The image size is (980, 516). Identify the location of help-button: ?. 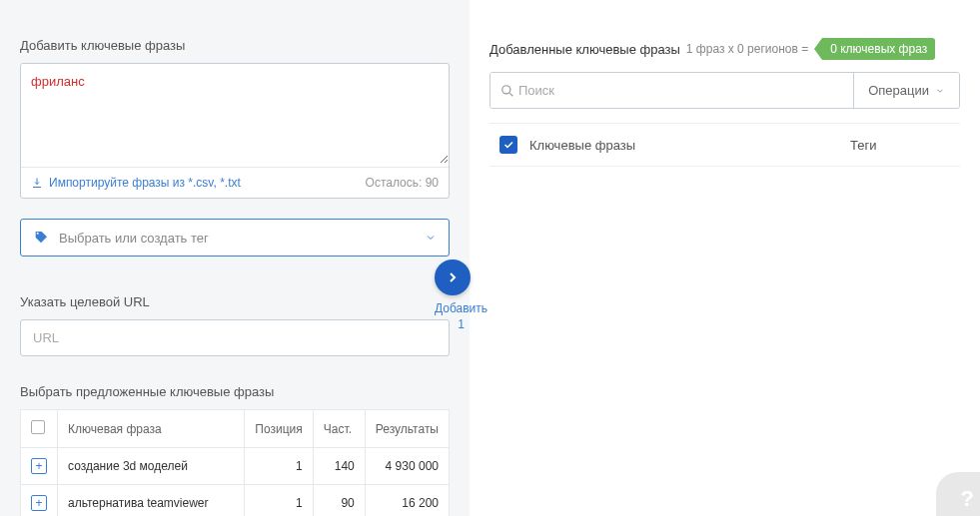
(958, 494).